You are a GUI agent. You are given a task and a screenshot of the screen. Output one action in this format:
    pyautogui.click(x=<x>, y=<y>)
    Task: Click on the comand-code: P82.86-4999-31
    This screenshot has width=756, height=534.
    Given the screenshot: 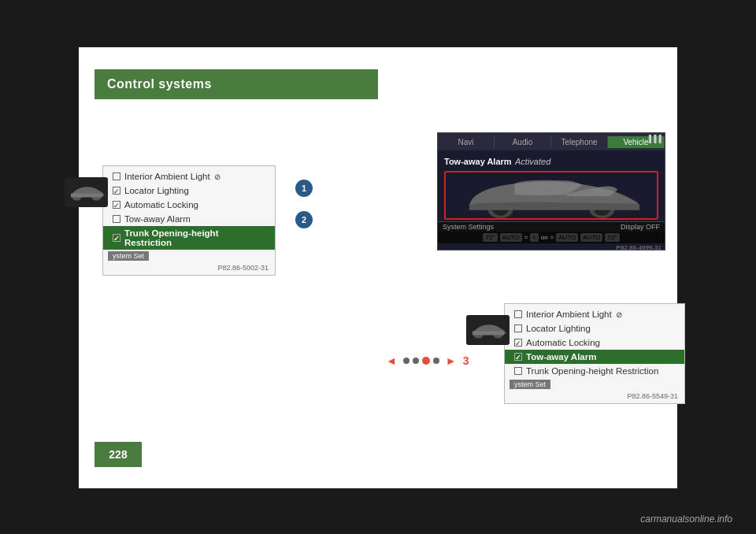 What is the action you would take?
    pyautogui.click(x=551, y=247)
    